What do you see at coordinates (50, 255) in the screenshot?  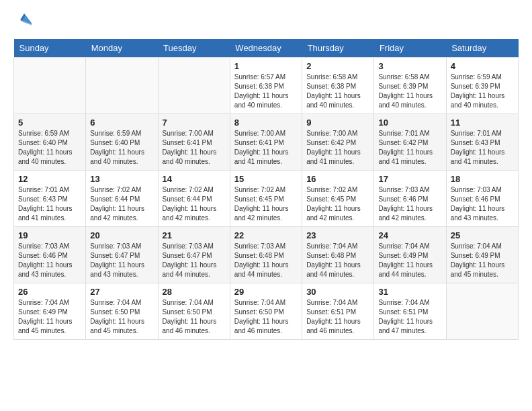 I see `calendar-day-19: 19Sunrise: 7:03 AM Sunset: 6:46 PM Dayli…` at bounding box center [50, 255].